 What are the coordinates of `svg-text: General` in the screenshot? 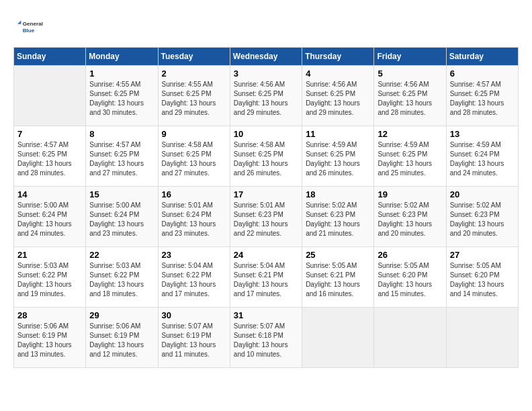 It's located at (33, 24).